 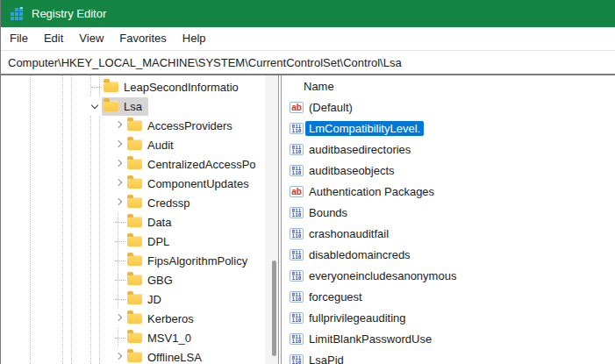 I want to click on address-bar, so click(x=308, y=63).